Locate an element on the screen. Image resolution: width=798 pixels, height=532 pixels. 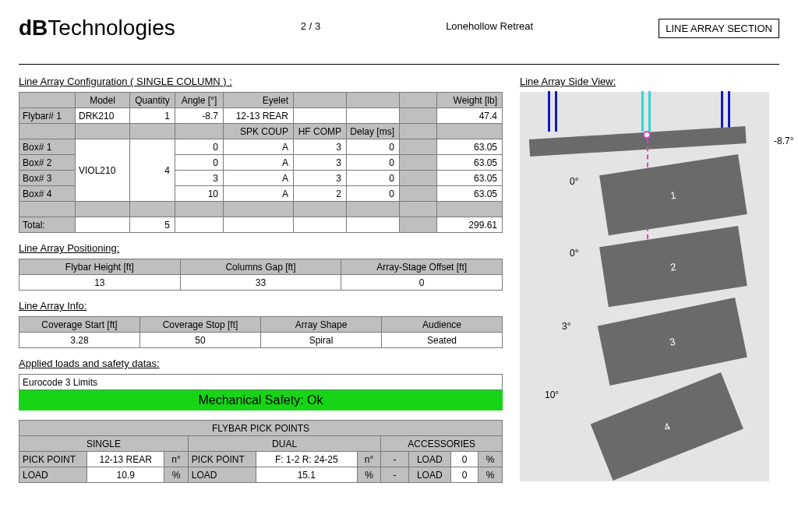
safety-table: Eurocode 3 Limits Mechanical Safety: Ok is located at coordinates (260, 393).